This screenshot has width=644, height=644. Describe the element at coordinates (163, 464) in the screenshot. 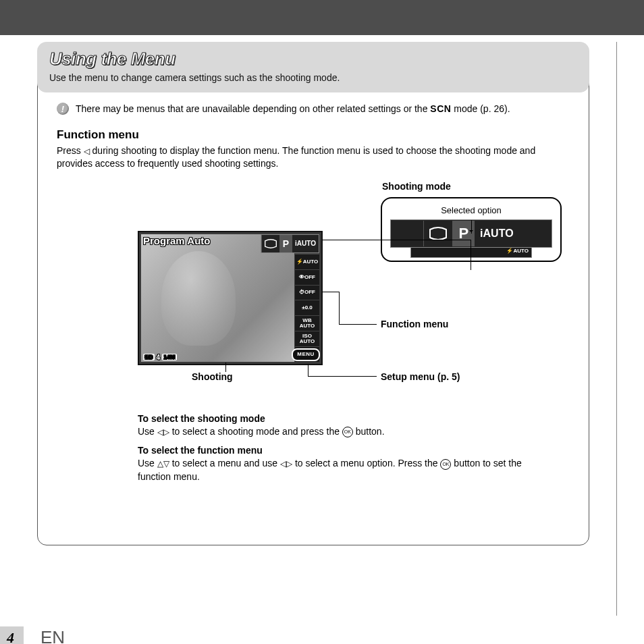

I see `up-down-arrow-icon: △▽` at that location.